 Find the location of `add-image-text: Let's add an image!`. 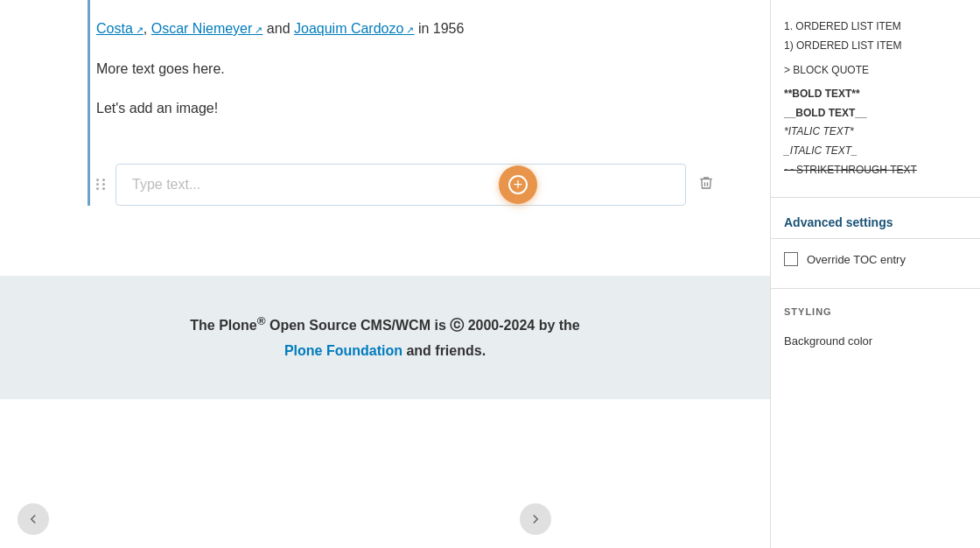

add-image-text: Let's add an image! is located at coordinates (407, 109).